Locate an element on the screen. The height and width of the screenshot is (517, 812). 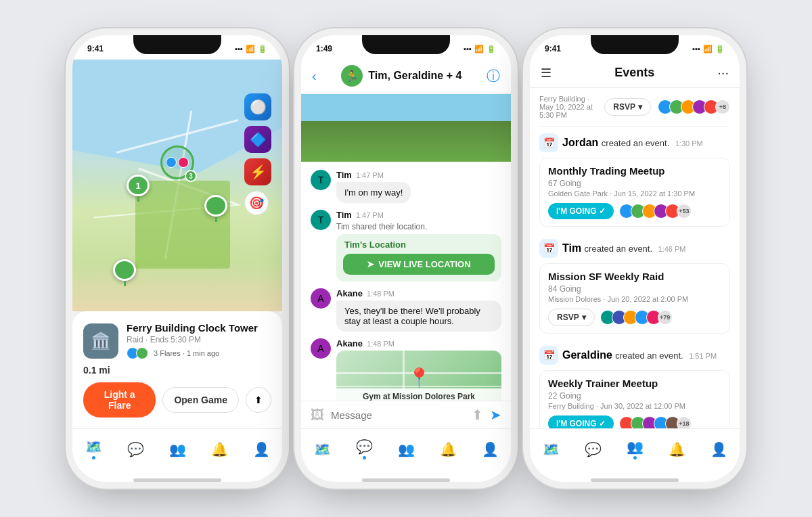
event-item-1: 📅 Jordan created an event. 1:30 PM Month… is located at coordinates (635, 177).